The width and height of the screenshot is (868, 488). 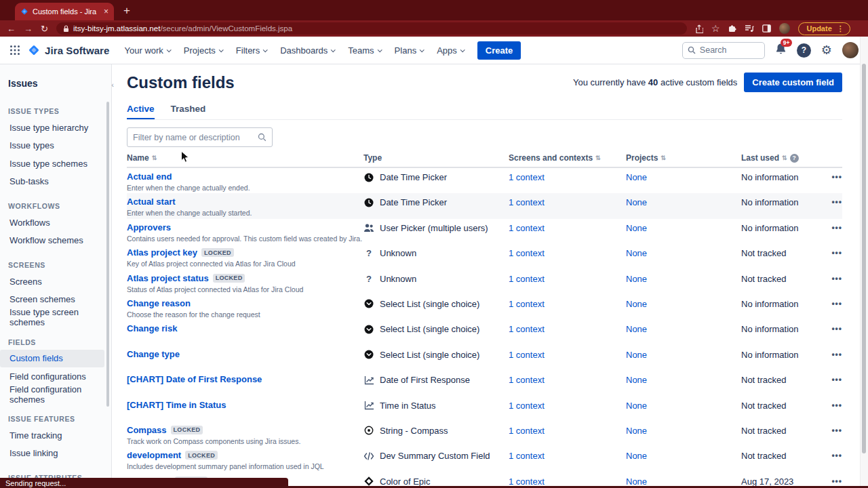 What do you see at coordinates (410, 50) in the screenshot?
I see `nav-menu-plans: Plans` at bounding box center [410, 50].